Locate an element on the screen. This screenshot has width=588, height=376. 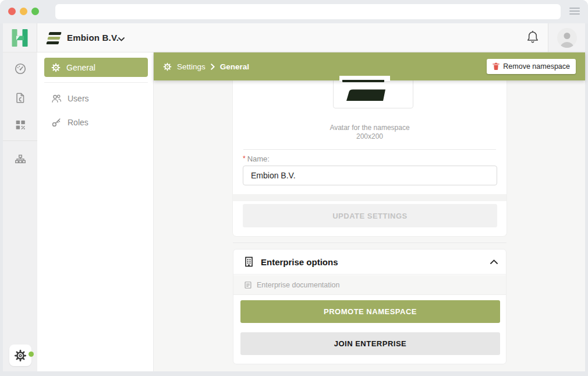
form-footer-separator is located at coordinates (370, 198).